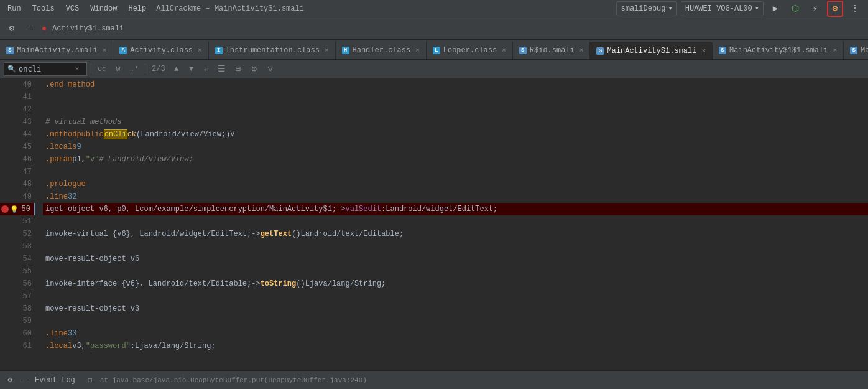  What do you see at coordinates (24, 110) in the screenshot?
I see `line-num-42: 42` at bounding box center [24, 110].